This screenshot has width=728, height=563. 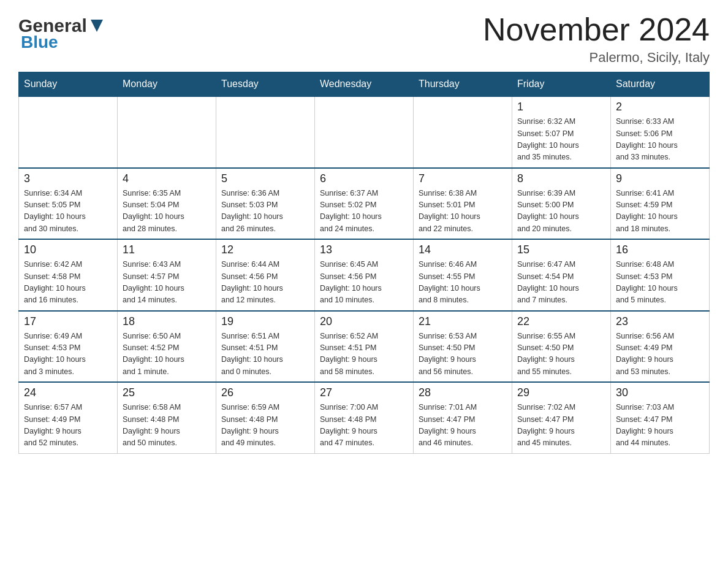 What do you see at coordinates (561, 107) in the screenshot?
I see `day-number: 1` at bounding box center [561, 107].